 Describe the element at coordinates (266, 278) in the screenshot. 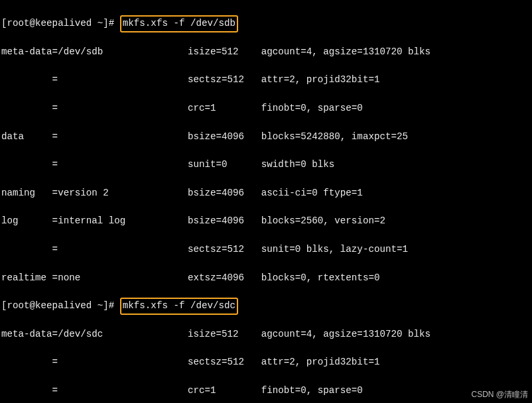

I see `output-line: realtime =none extsz=4096 blocks=0, rtex…` at that location.